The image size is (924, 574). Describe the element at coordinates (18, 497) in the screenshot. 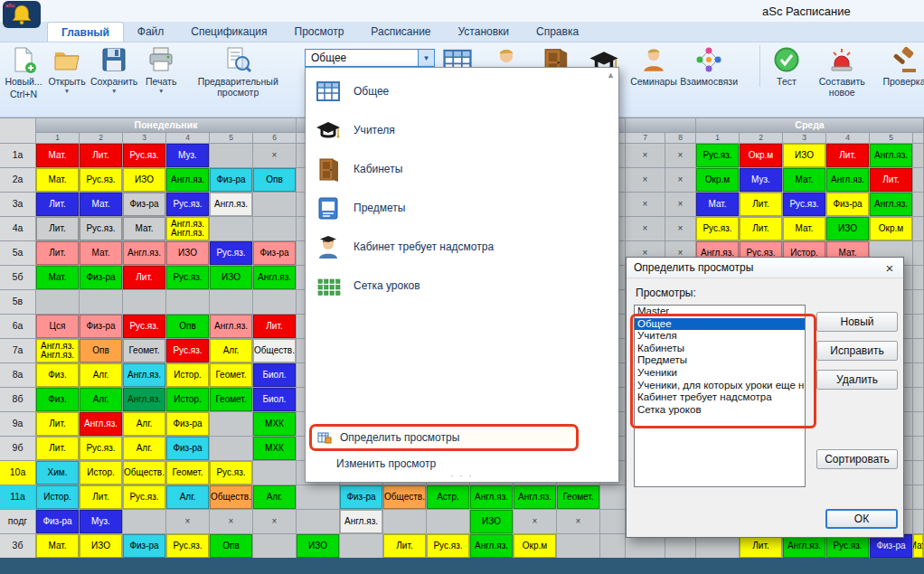

I see `class-row-header: 11а` at that location.